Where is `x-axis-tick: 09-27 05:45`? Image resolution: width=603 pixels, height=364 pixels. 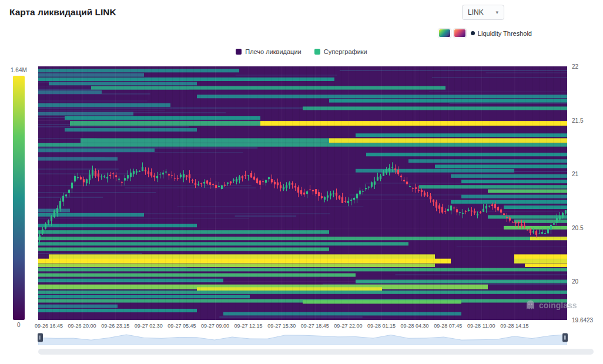 x-axis-tick: 09-27 05:45 is located at coordinates (182, 326).